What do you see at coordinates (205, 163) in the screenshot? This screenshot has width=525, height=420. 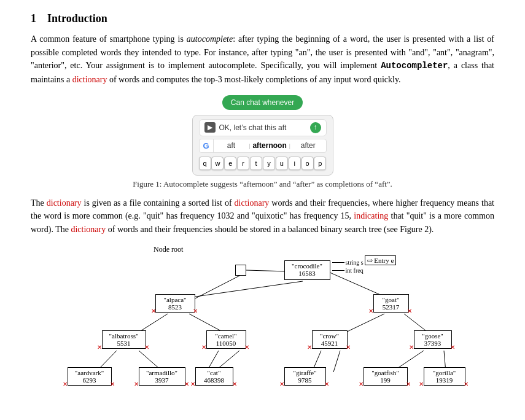 I see `key-q: q` at bounding box center [205, 163].